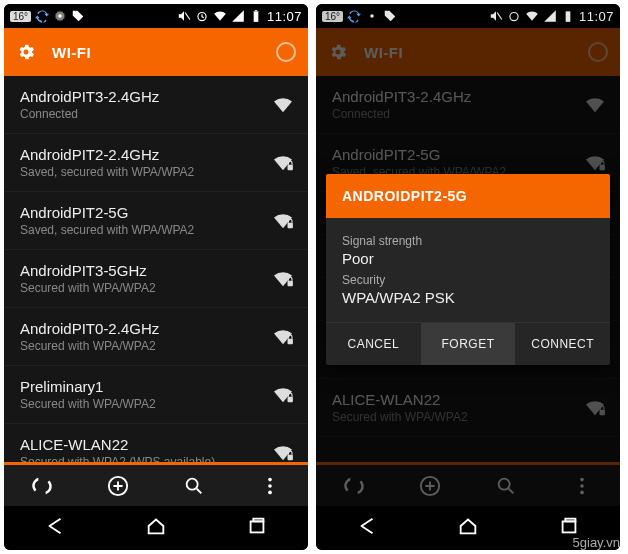  I want to click on wifi-row: Preliminary1 Secured with WPA/WPA2, so click(156, 395).